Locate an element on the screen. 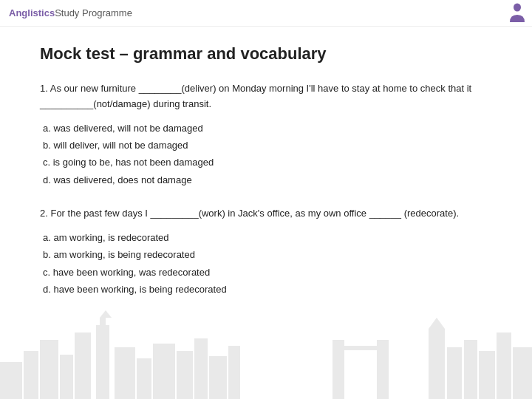  page-title: Mock test – grammar and vocabulary is located at coordinates (266, 54).